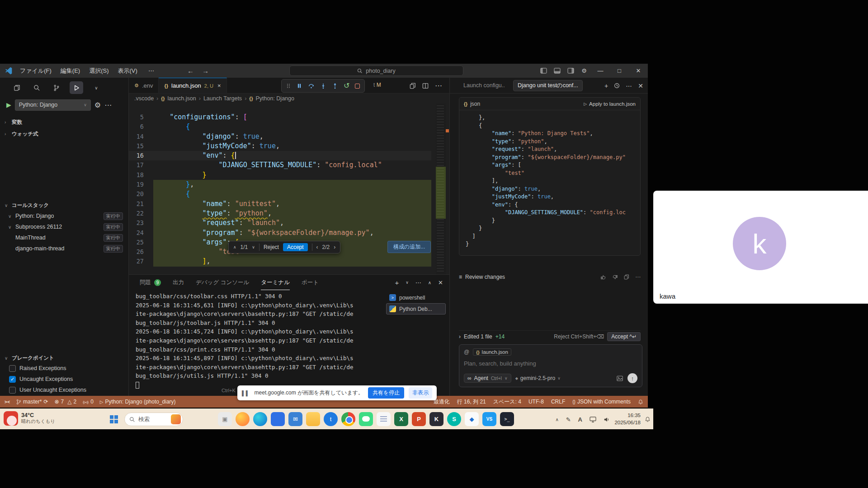  What do you see at coordinates (57, 88) in the screenshot?
I see `source-control-icon` at bounding box center [57, 88].